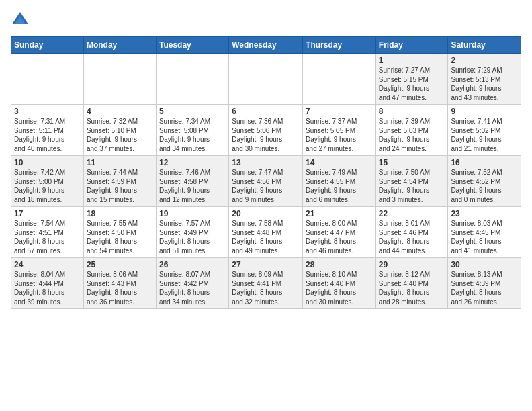 This screenshot has width=532, height=411. Describe the element at coordinates (47, 214) in the screenshot. I see `day-number: 17` at that location.